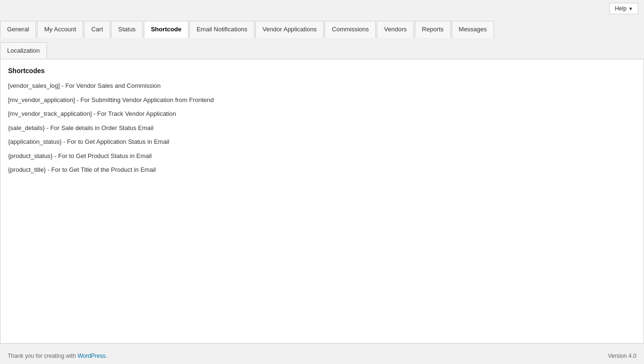  Describe the element at coordinates (127, 29) in the screenshot. I see `tab-status: Status` at that location.